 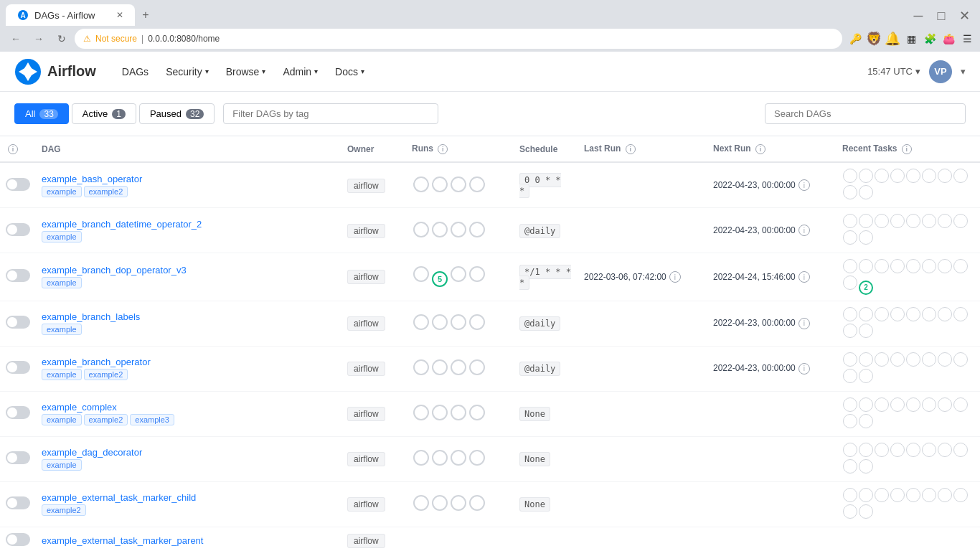 What do you see at coordinates (189, 459) in the screenshot?
I see `dag-name-cell: example_dag_decorator example` at bounding box center [189, 459].